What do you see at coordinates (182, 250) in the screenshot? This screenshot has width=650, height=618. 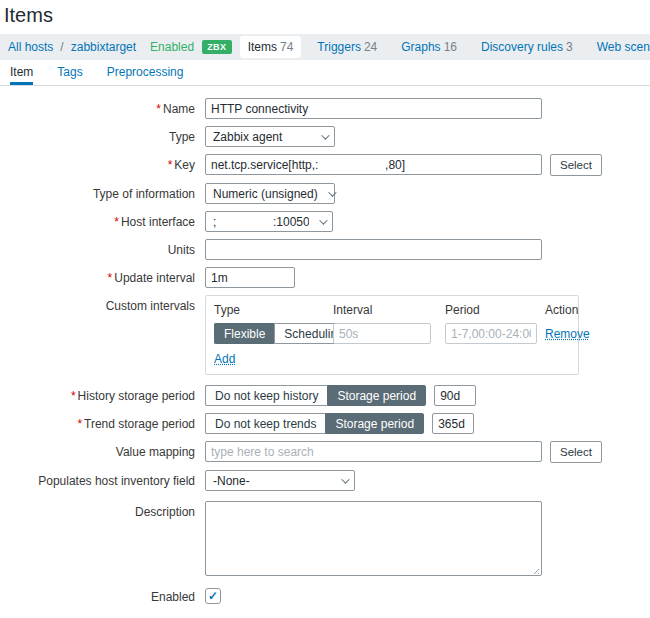 I see `units-label: Units` at bounding box center [182, 250].